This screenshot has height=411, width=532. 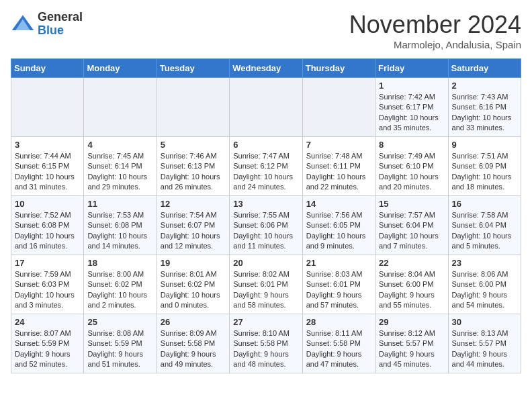 What do you see at coordinates (484, 107) in the screenshot?
I see `calendar-cell: 2Sunrise: 7:43 AMSunset: 6:16 PMDaylight…` at bounding box center [484, 107].